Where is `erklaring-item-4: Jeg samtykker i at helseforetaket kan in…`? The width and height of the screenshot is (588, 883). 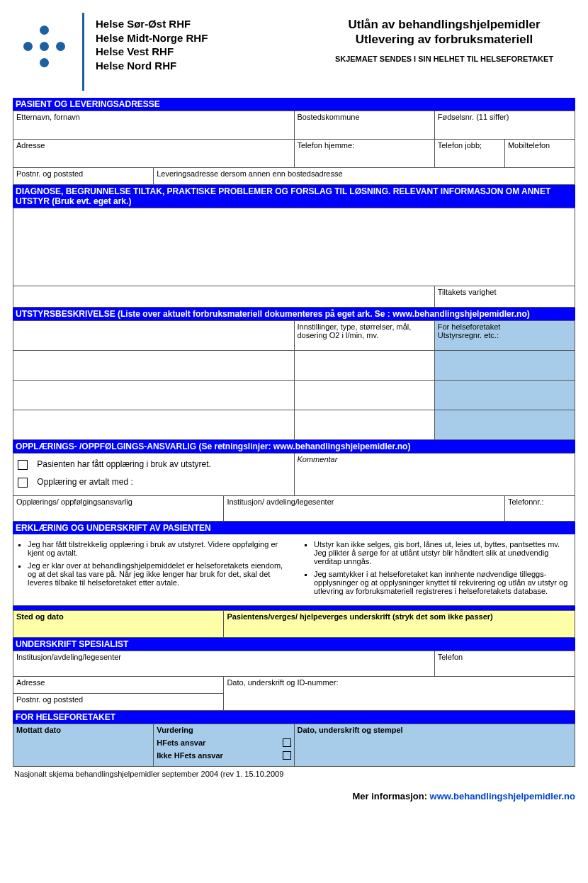 erklaring-item-4: Jeg samtykker i at helseforetaket kan in… is located at coordinates (443, 583).